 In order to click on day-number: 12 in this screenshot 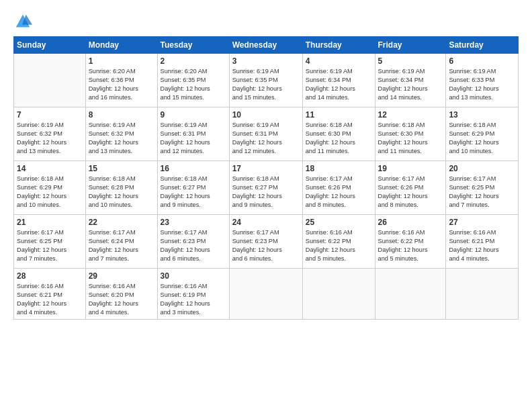, I will do `click(411, 115)`.